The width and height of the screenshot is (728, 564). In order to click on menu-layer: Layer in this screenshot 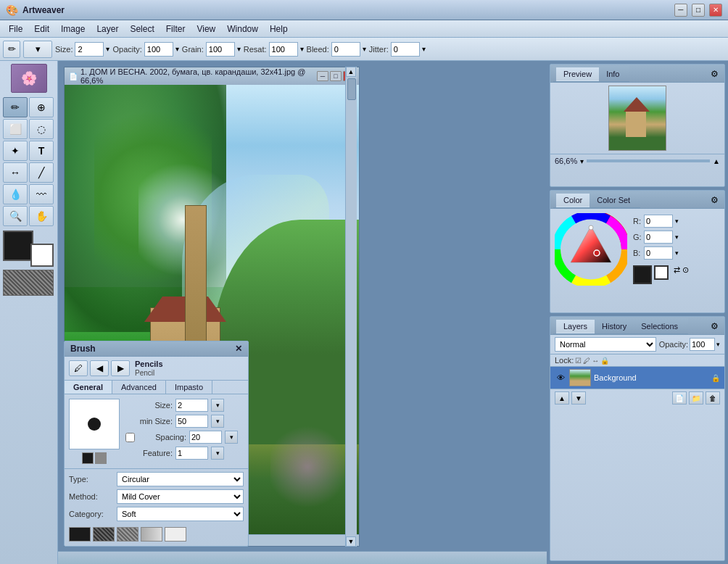, I will do `click(107, 29)`.